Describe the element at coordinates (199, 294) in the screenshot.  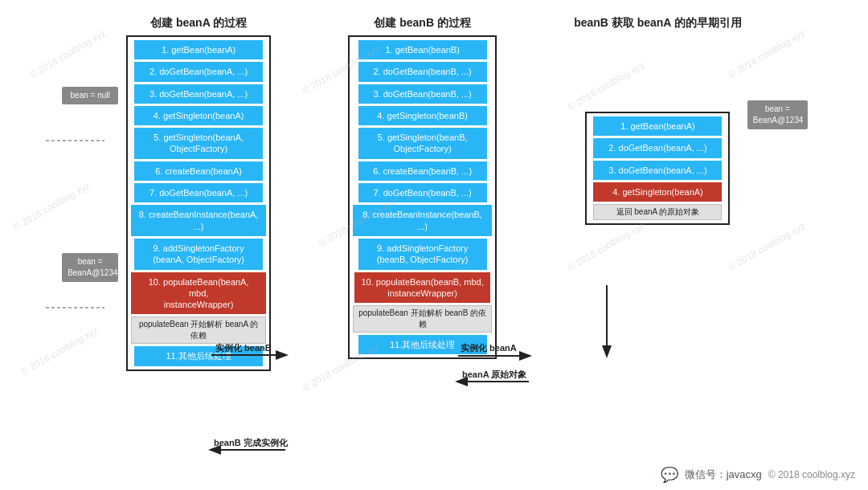
I see `step-a-10: 10. populateBean(beanA, mbd,instanceWrap…` at that location.